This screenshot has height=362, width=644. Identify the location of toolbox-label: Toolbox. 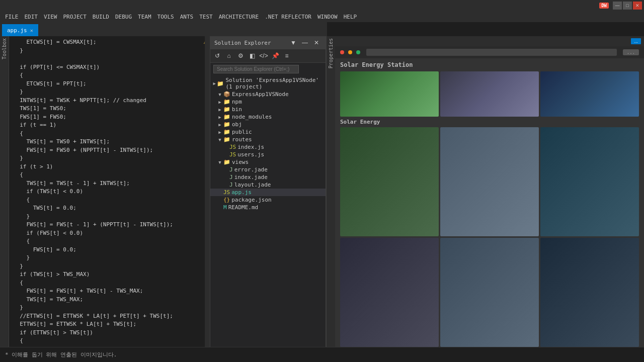
(4, 49).